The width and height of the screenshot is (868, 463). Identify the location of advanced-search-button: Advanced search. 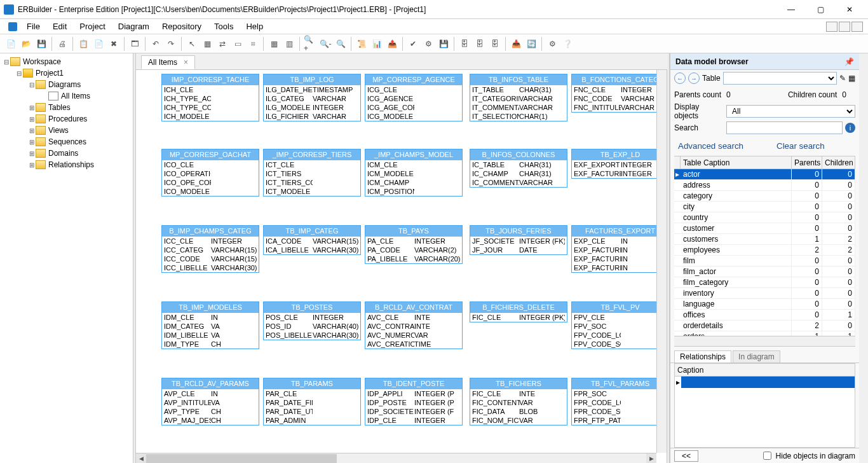
(710, 146).